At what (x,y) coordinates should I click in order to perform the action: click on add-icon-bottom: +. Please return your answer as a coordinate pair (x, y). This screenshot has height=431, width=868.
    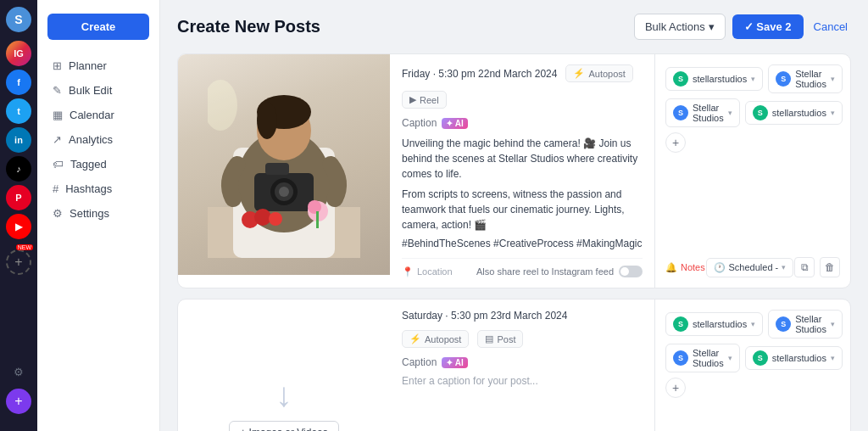
    Looking at the image, I should click on (19, 401).